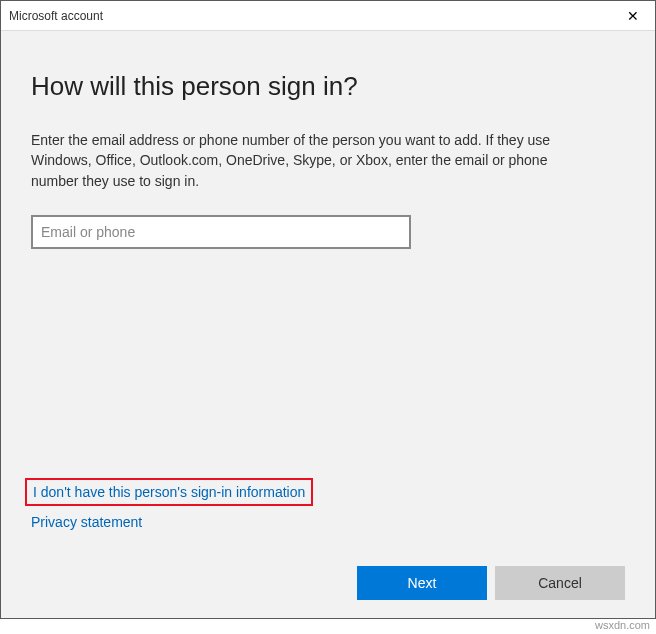  What do you see at coordinates (169, 492) in the screenshot?
I see `highlight-box: I don't have this person's sign-in infor…` at bounding box center [169, 492].